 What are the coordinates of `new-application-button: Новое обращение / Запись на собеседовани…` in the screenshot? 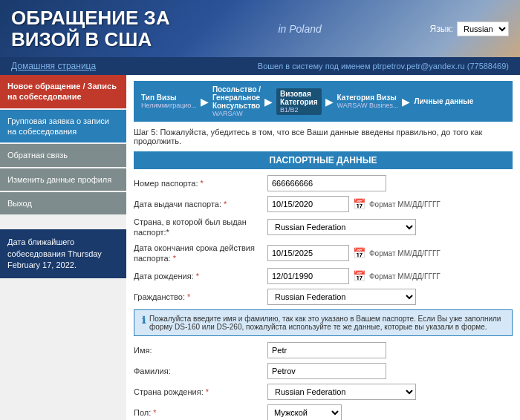 It's located at (63, 92).